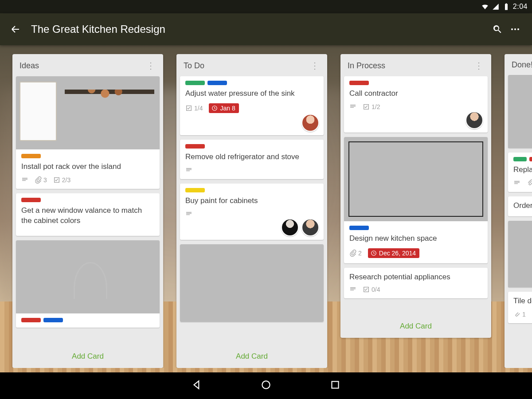 The image size is (532, 399). Describe the element at coordinates (416, 105) in the screenshot. I see `card: Call contractor 1/2` at that location.